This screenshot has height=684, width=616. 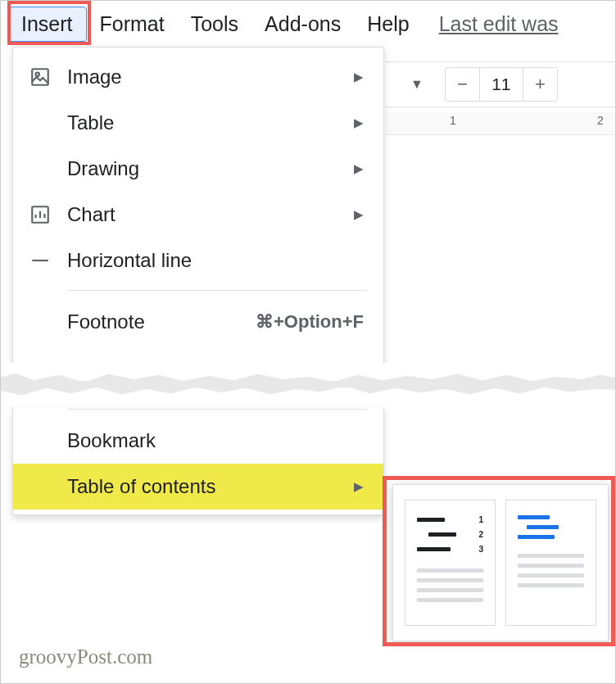 I want to click on menu-item-chart: Chart ▶, so click(x=198, y=215).